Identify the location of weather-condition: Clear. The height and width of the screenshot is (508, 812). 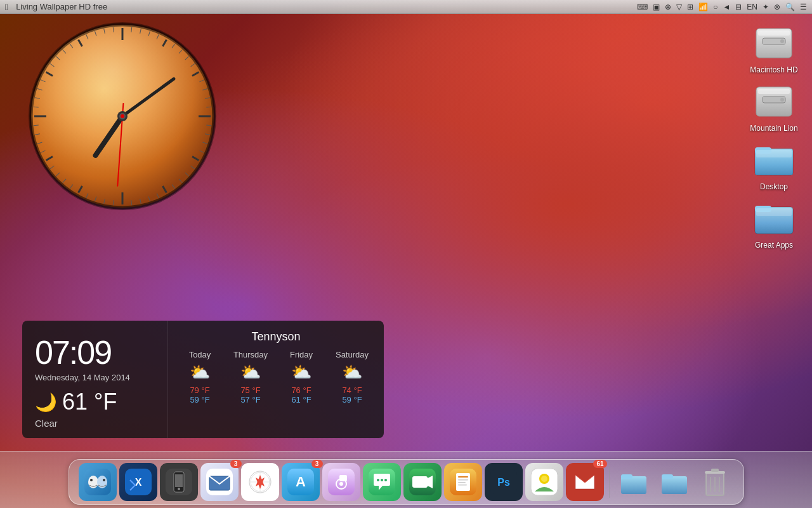
(95, 423).